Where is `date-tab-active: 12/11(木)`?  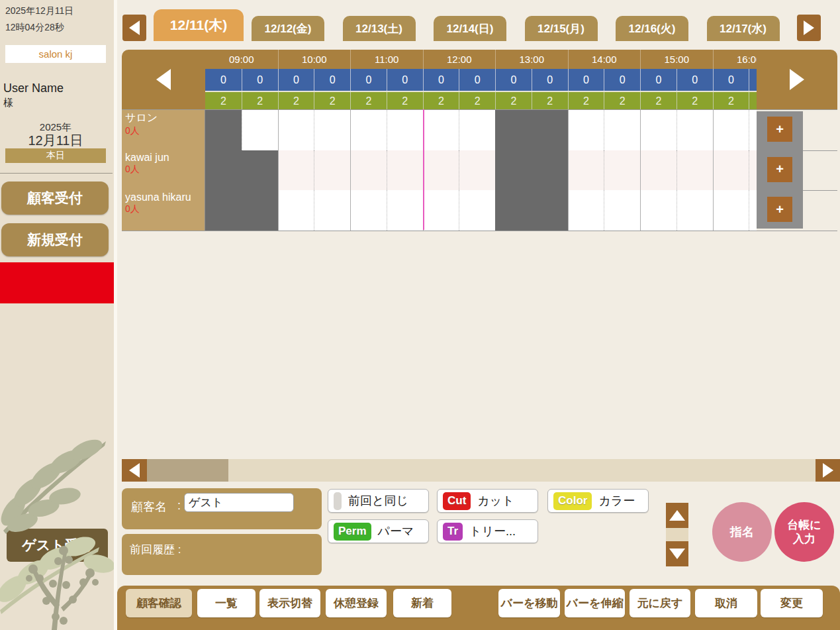
date-tab-active: 12/11(木) is located at coordinates (199, 25).